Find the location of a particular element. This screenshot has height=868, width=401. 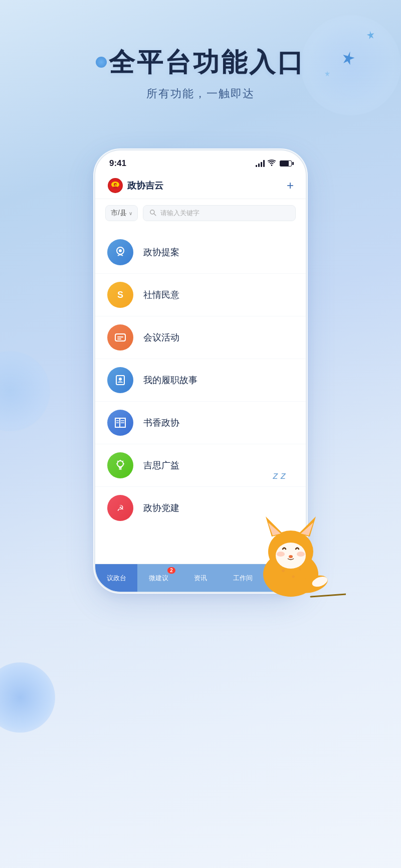

menu-item-social: S 社情民意 is located at coordinates (200, 295).